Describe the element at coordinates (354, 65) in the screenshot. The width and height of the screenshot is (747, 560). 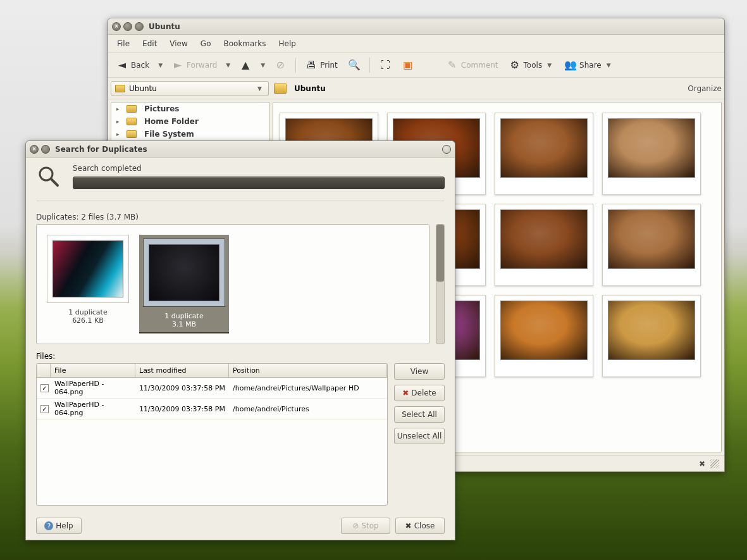
I see `search-button: 🔍` at that location.